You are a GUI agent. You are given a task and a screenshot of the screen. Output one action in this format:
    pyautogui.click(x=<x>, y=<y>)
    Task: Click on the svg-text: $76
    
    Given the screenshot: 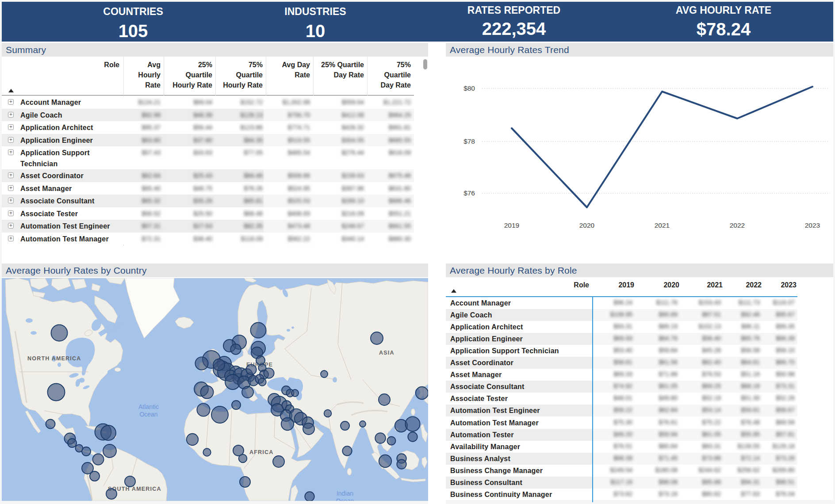 What is the action you would take?
    pyautogui.click(x=469, y=193)
    